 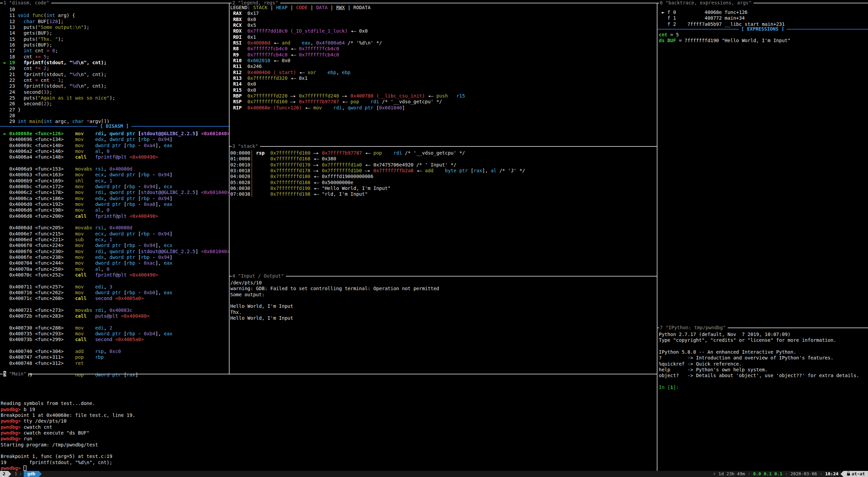 What do you see at coordinates (348, 67) in the screenshot?
I see `terminal-line: R11 0x246` at bounding box center [348, 67].